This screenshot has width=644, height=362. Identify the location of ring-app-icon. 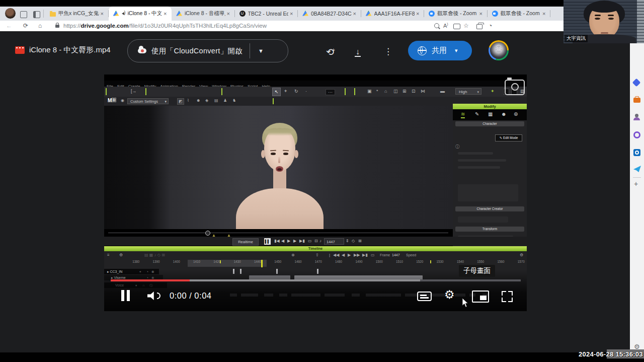
(637, 135).